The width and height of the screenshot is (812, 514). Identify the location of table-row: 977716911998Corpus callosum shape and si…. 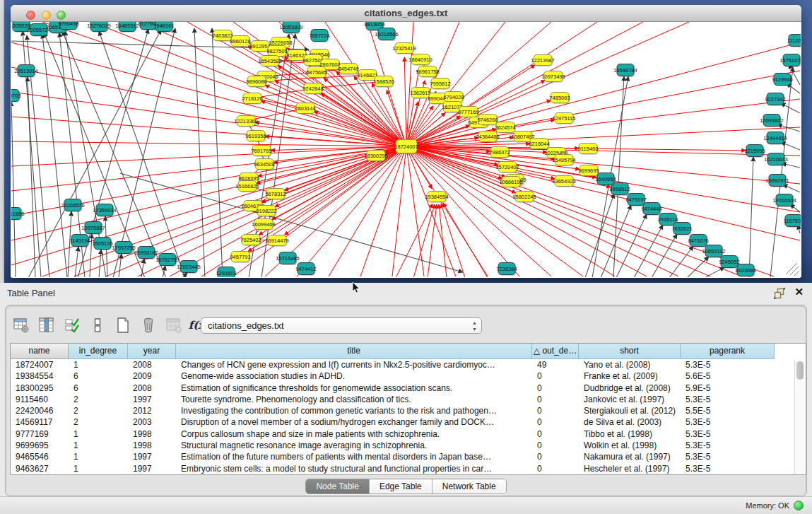
(408, 434).